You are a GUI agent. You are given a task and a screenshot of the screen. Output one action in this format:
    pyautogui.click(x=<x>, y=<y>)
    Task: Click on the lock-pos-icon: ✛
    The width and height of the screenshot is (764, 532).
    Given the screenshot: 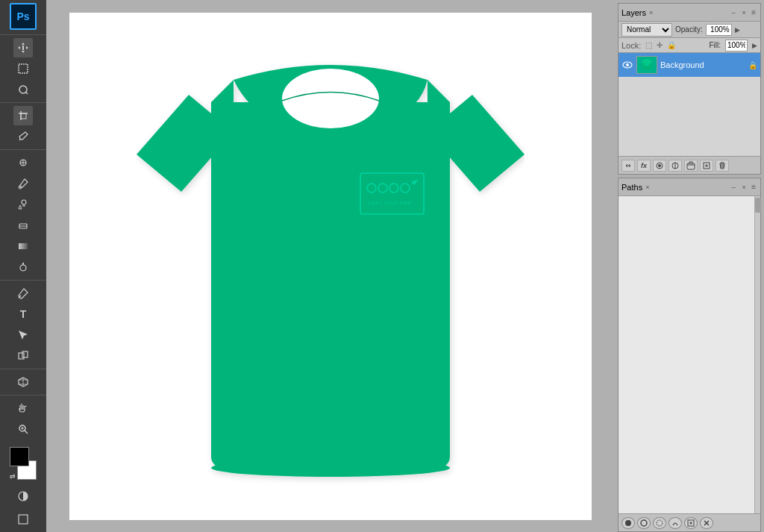 What is the action you would take?
    pyautogui.click(x=660, y=45)
    